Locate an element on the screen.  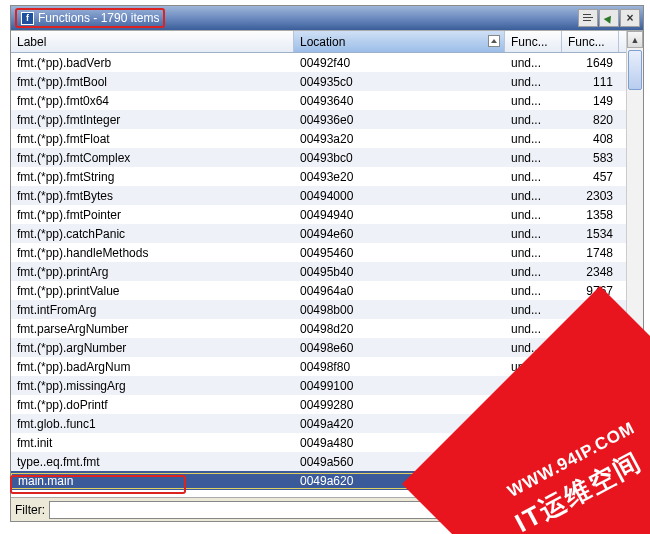
filter-row: Filter: ✕ is located at coordinates (327, 509).